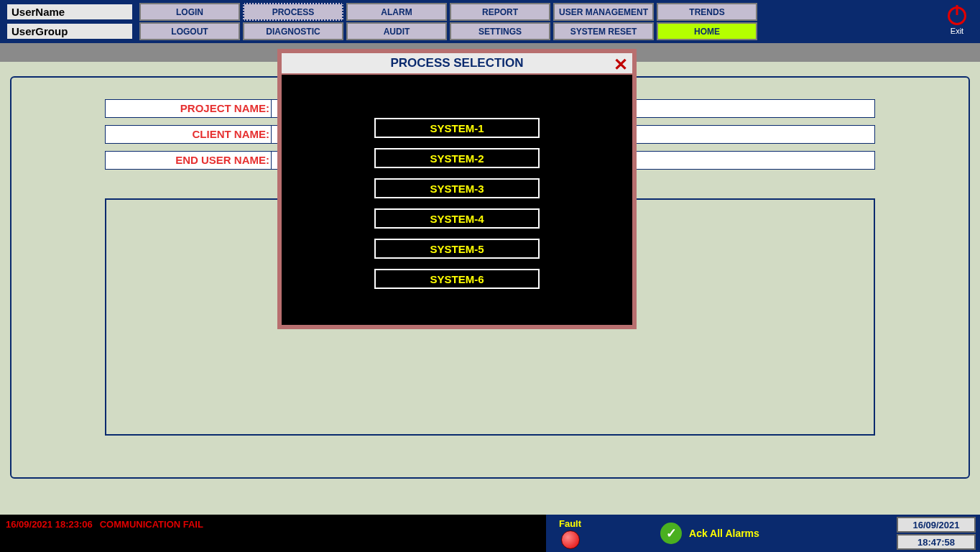 Image resolution: width=980 pixels, height=552 pixels. What do you see at coordinates (724, 533) in the screenshot?
I see `ack-label: Ack All Alarms` at bounding box center [724, 533].